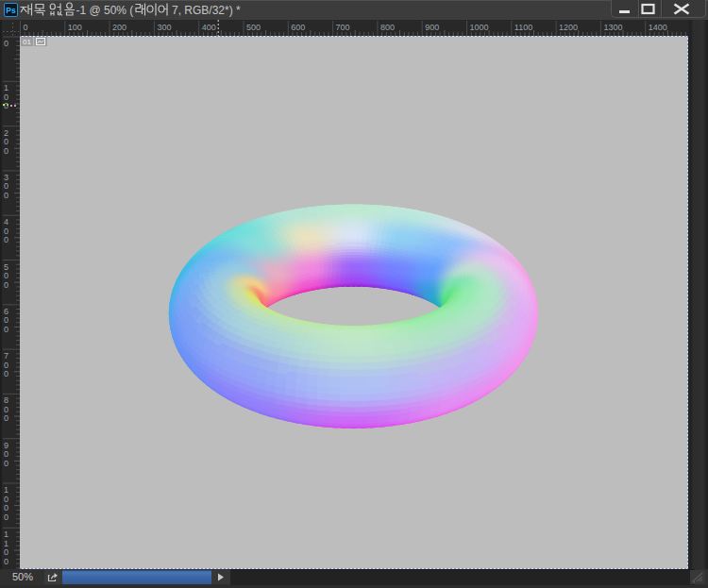  I want to click on svg-text: 8, so click(6, 400).